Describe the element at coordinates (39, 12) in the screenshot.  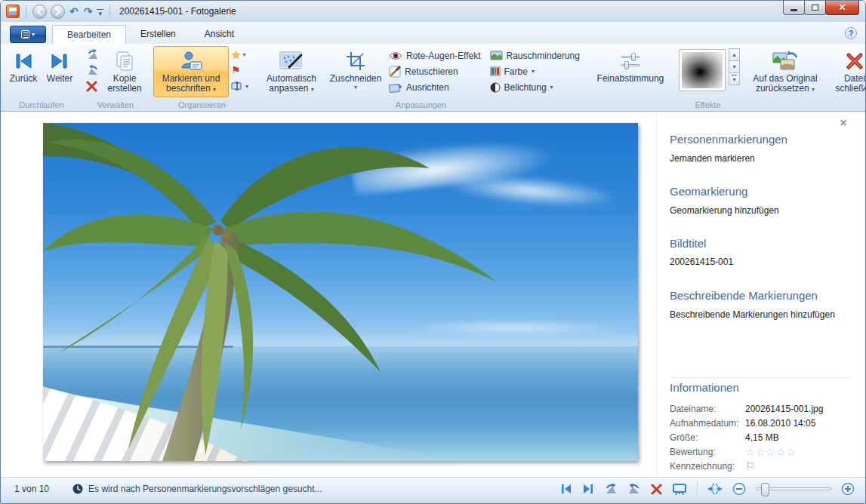
I see `back-icon` at that location.